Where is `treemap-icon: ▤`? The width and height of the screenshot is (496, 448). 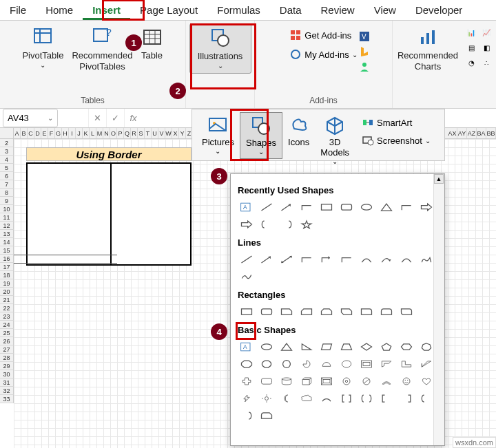 treemap-icon: ▤ is located at coordinates (471, 47).